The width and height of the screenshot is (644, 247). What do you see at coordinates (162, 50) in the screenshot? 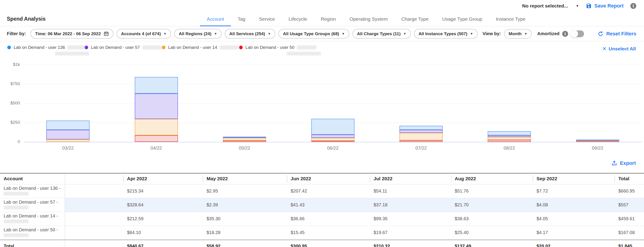
I see `legend-items: Lab on Demand - user 136Lab on Demand - …` at bounding box center [162, 50].